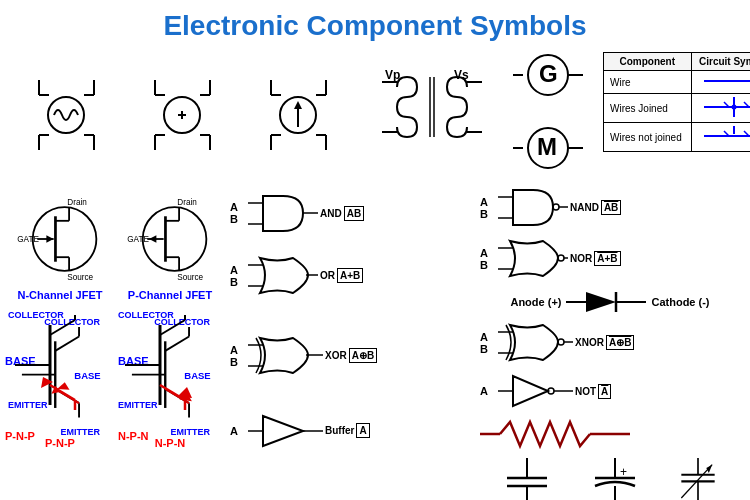  Describe the element at coordinates (536, 302) in the screenshot. I see `anode-label: Anode (+)` at that location.